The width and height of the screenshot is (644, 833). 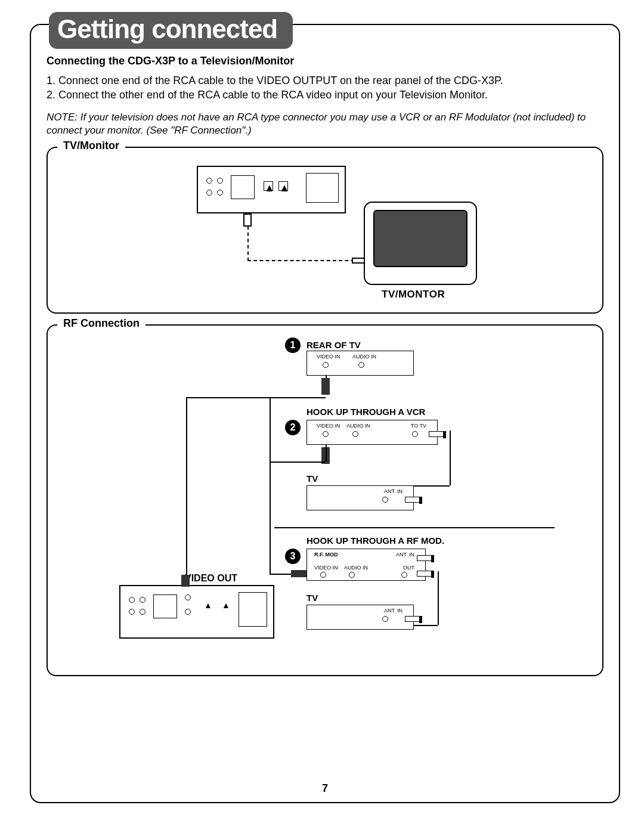 What do you see at coordinates (312, 478) in the screenshot?
I see `tv-label-1: TV` at bounding box center [312, 478].